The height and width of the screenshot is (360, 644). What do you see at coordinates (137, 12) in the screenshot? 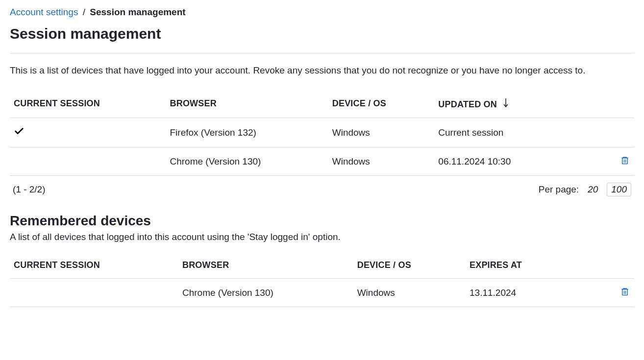
I see `breadcrumb-current: Session management` at bounding box center [137, 12].